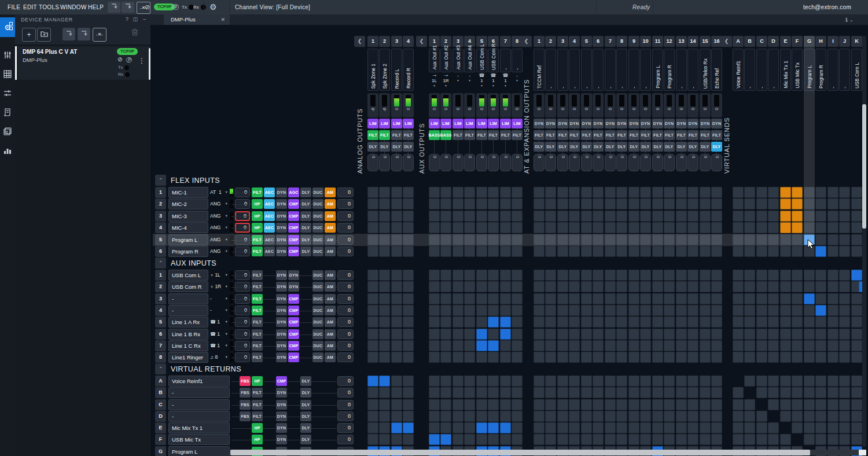 The height and width of the screenshot is (456, 868). I want to click on input-name-field: USB Com L, so click(189, 275).